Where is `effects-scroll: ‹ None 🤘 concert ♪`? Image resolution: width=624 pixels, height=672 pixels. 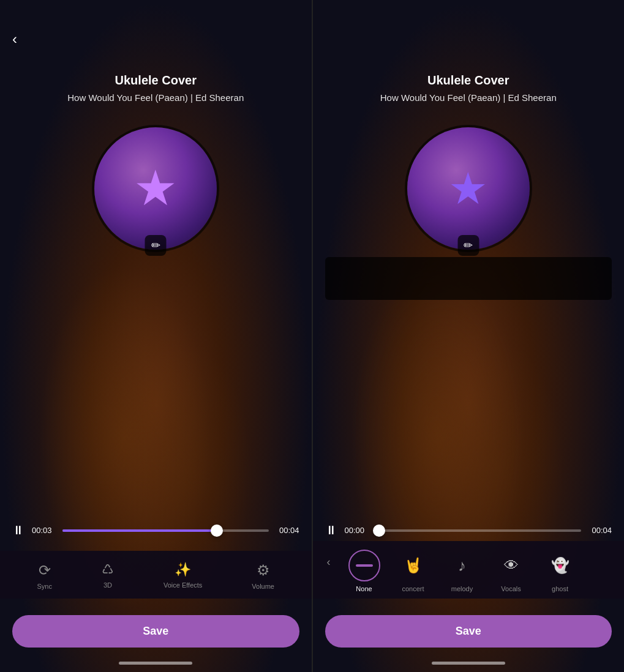
effects-scroll: ‹ None 🤘 concert ♪ is located at coordinates (469, 571).